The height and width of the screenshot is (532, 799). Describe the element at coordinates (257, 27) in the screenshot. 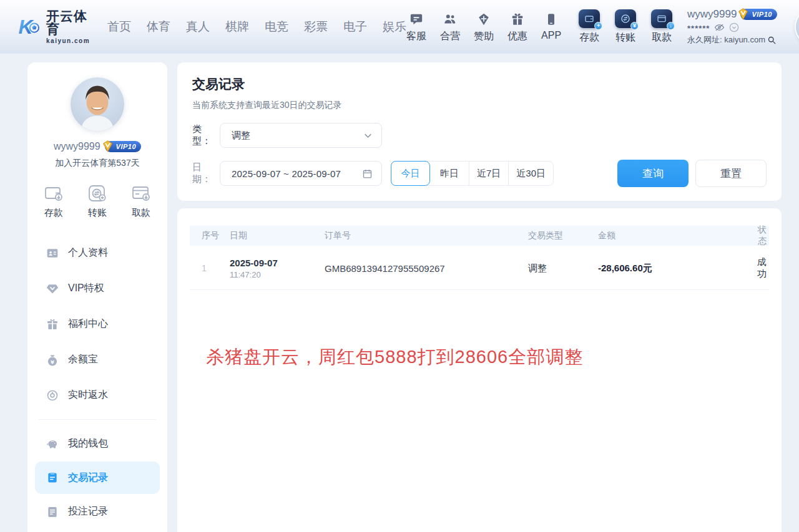

I see `main-nav: 首页 体育 真人 棋牌 电竞 彩票 电子 娱乐` at that location.